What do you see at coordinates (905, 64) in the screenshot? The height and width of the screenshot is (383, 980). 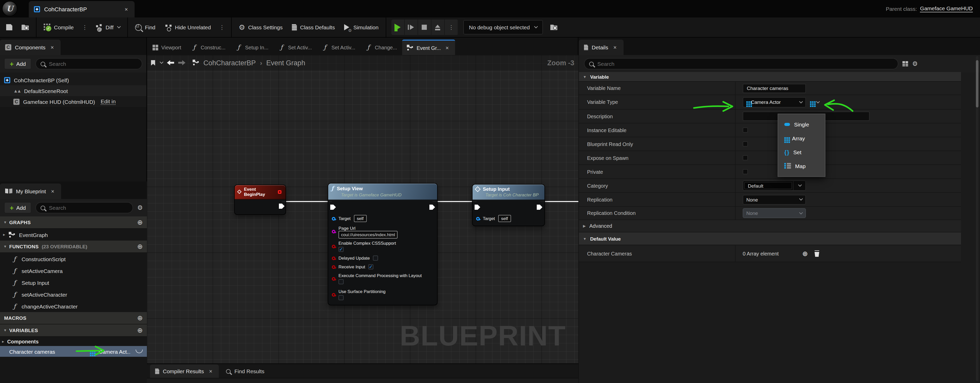 I see `display-options-icon` at bounding box center [905, 64].